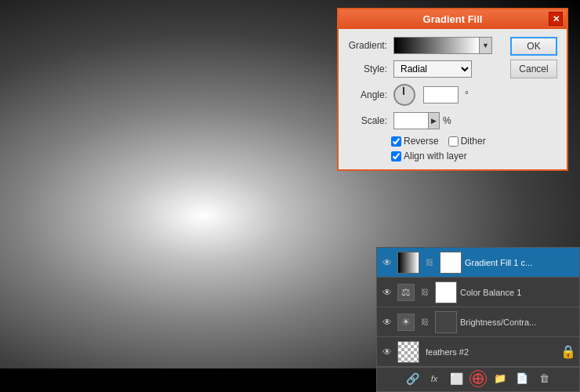 The width and height of the screenshot is (580, 392). What do you see at coordinates (568, 351) in the screenshot?
I see `layer-lock-icon: 🔒` at bounding box center [568, 351].